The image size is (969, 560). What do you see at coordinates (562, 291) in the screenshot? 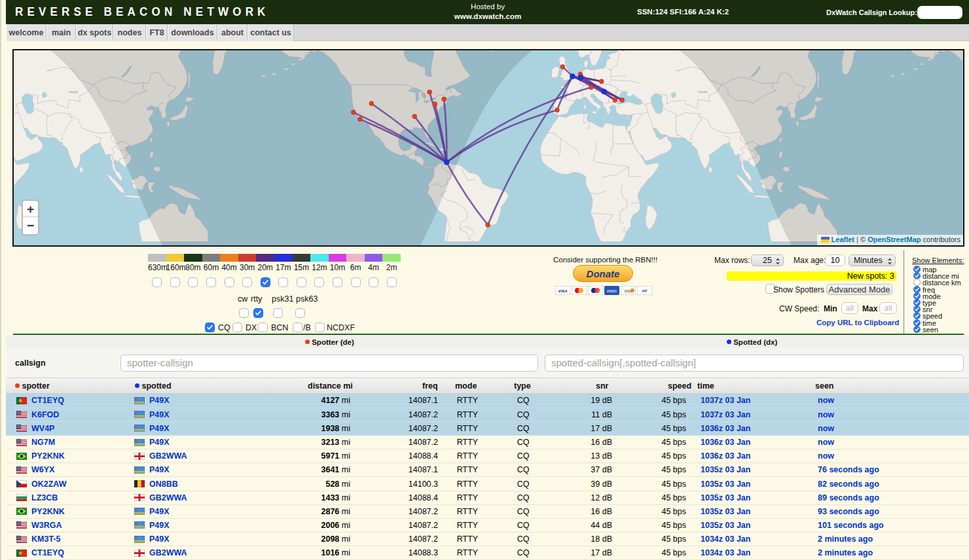
I see `svg-text: VISA` at bounding box center [562, 291].